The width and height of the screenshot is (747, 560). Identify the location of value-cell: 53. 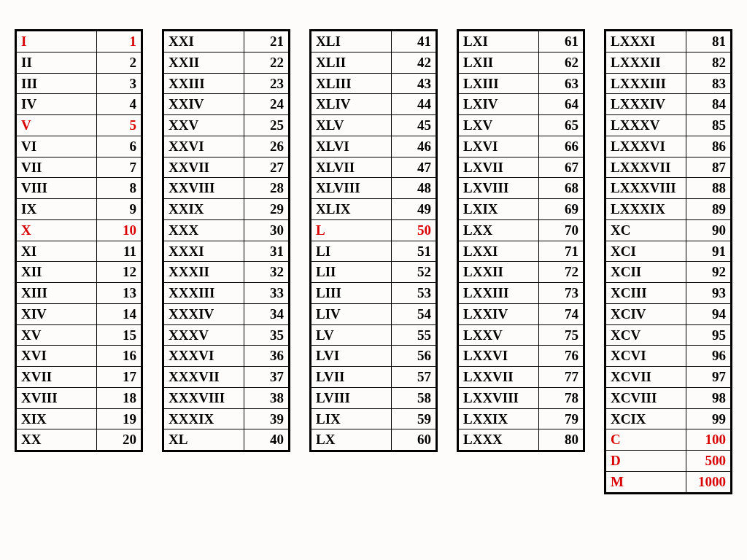
(414, 293).